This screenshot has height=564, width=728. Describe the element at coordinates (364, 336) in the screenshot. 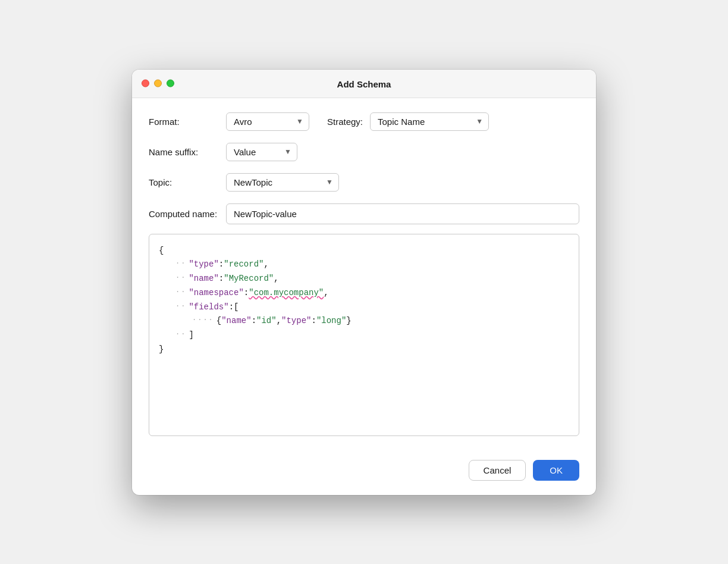

I see `code-line-6: ·· ]` at that location.